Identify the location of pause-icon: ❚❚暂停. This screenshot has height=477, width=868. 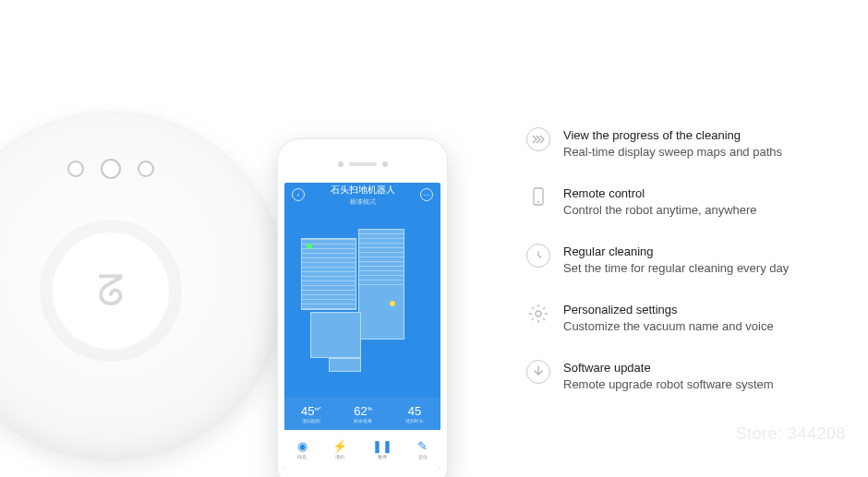
(382, 449).